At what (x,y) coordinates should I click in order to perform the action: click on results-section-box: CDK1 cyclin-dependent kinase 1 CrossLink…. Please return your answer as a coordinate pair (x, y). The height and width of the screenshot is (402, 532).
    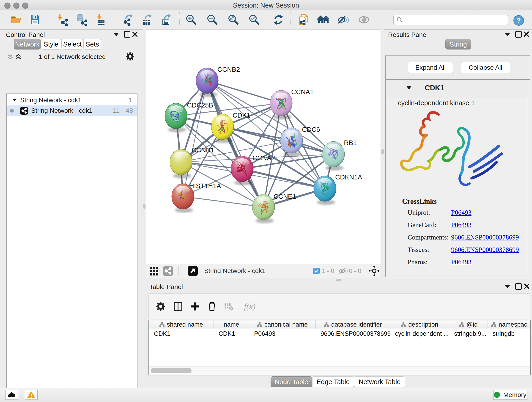
    Looking at the image, I should click on (458, 179).